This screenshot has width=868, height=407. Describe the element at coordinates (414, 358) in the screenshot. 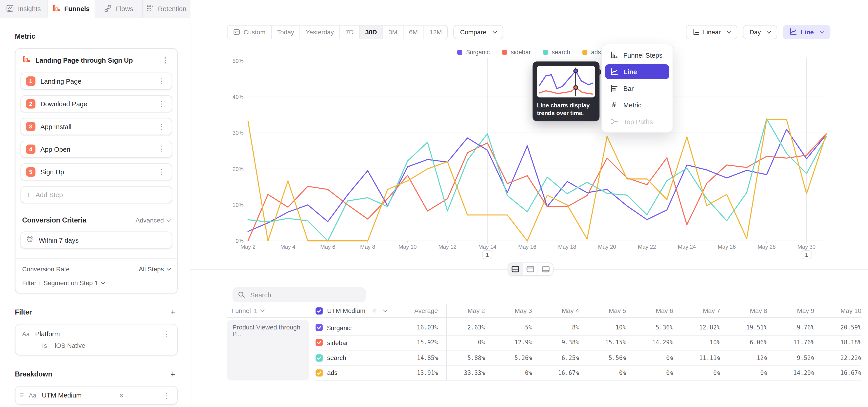

I see `value-cell: 14.85%` at that location.